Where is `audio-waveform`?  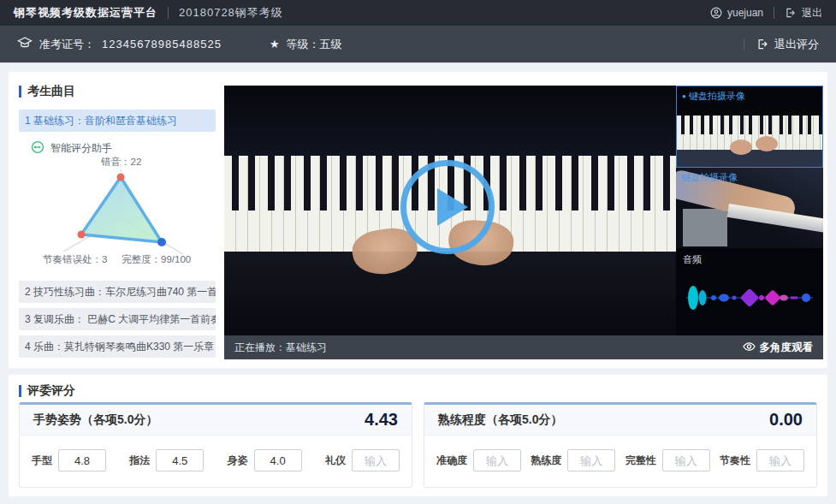
audio-waveform is located at coordinates (750, 298).